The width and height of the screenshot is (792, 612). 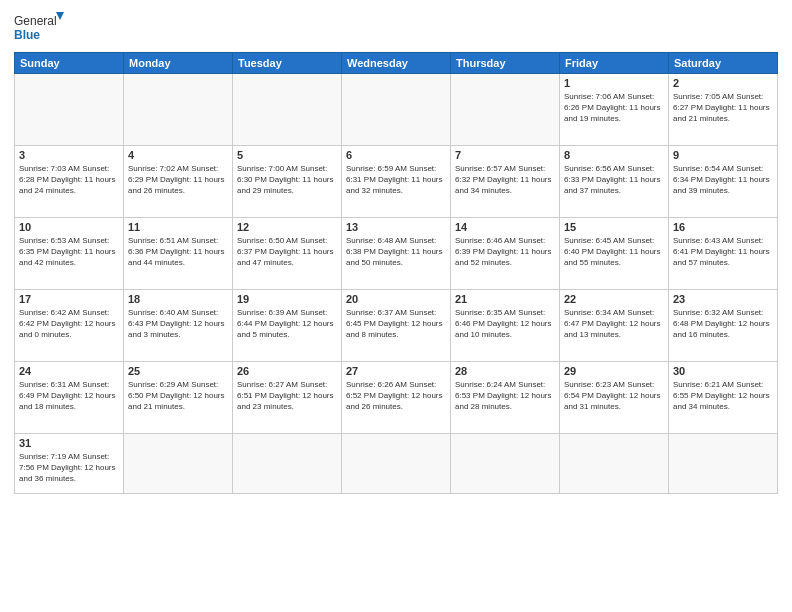 What do you see at coordinates (69, 468) in the screenshot?
I see `day-info: Sunrise: 7:19 AM Sunset: 7:56 PM Dayligh…` at bounding box center [69, 468].